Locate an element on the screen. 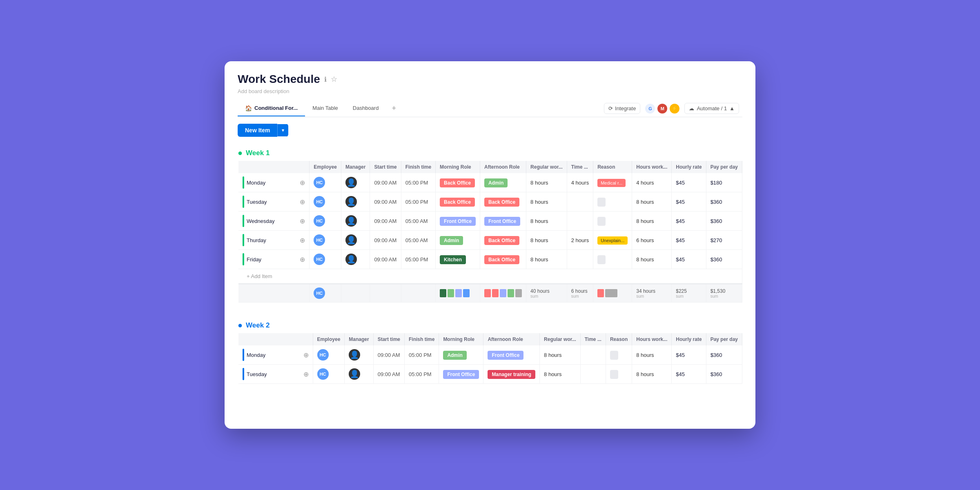 This screenshot has width=980, height=490. summary-gray-color is located at coordinates (611, 293).